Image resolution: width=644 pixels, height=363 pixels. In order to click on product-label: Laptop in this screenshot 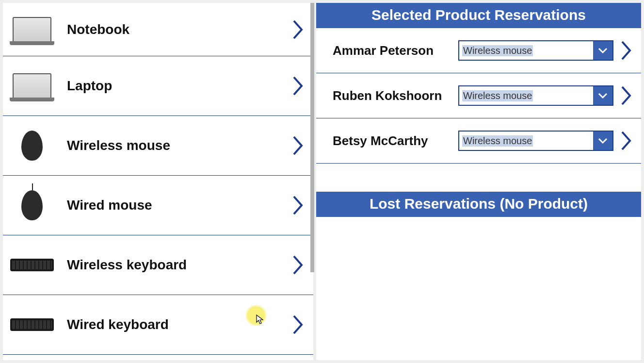, I will do `click(174, 86)`.